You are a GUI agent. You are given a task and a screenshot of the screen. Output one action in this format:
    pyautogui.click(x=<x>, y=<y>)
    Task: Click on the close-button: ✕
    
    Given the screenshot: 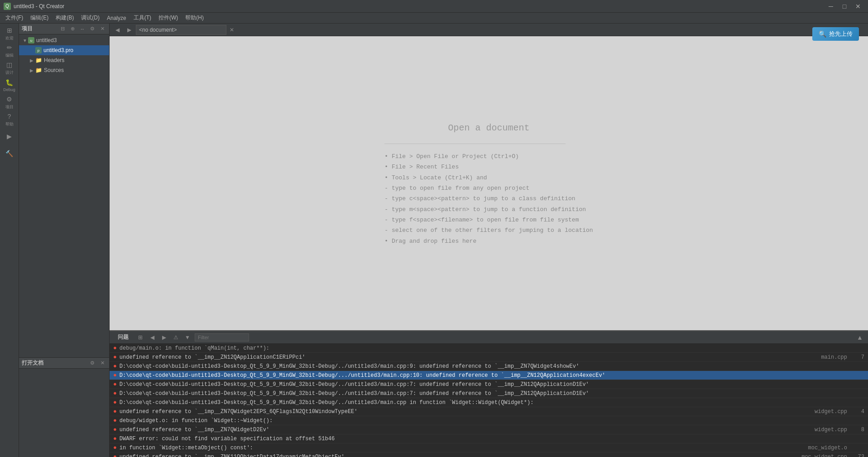 What is the action you would take?
    pyautogui.click(x=858, y=6)
    